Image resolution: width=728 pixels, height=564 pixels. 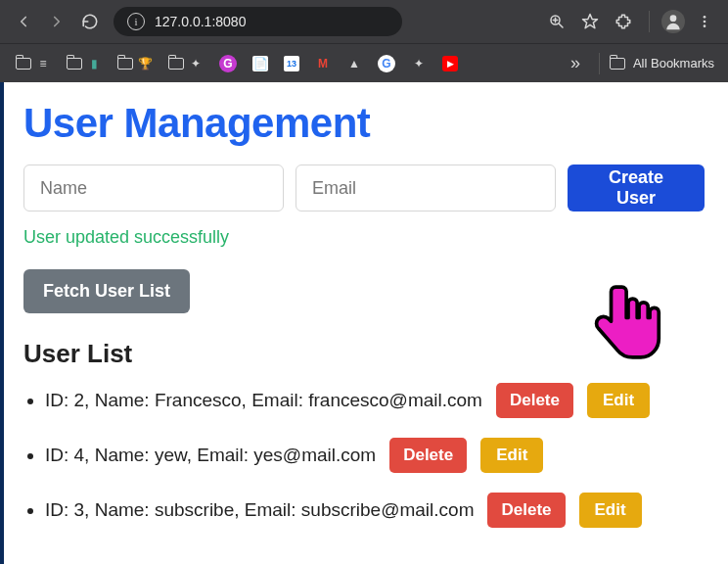 I want to click on back-button, so click(x=23, y=22).